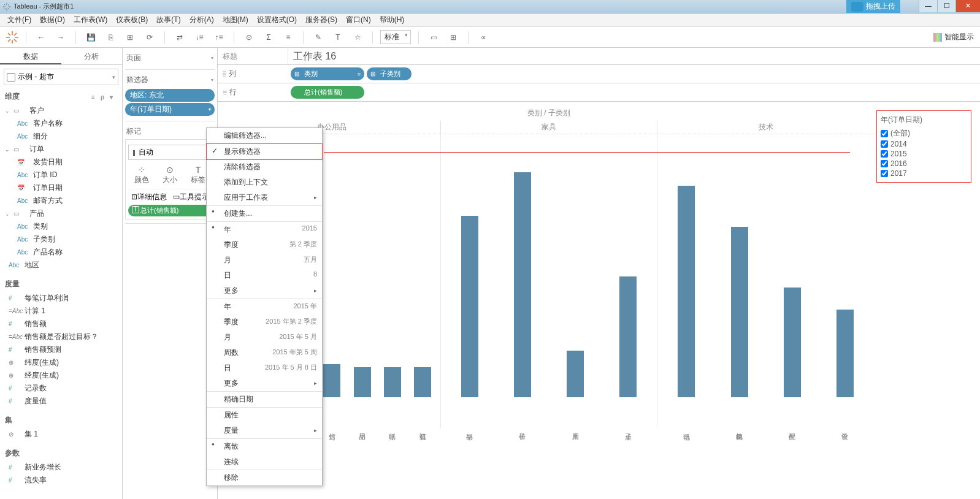 The width and height of the screenshot is (980, 499). What do you see at coordinates (61, 136) in the screenshot?
I see `dim-field: Abc细分` at bounding box center [61, 136].